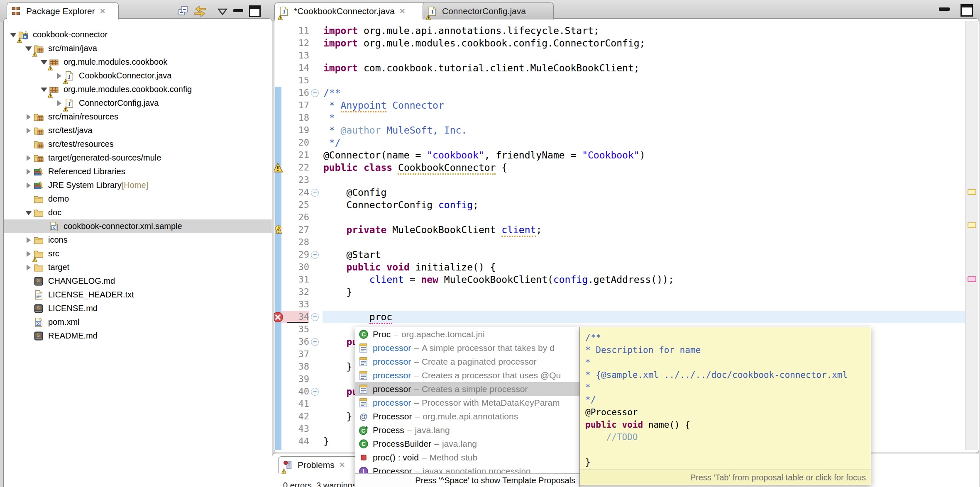  I want to click on code-line-18: 18 *, so click(620, 118).